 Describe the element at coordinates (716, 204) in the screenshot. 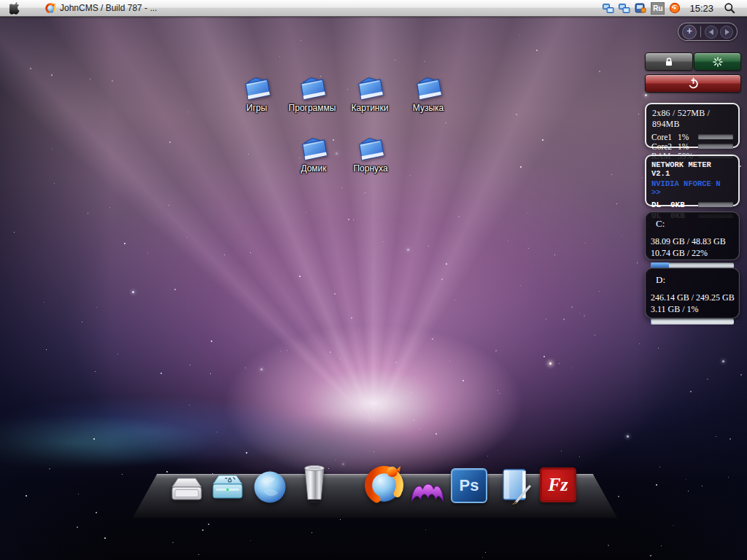

I see `dl-bar` at that location.